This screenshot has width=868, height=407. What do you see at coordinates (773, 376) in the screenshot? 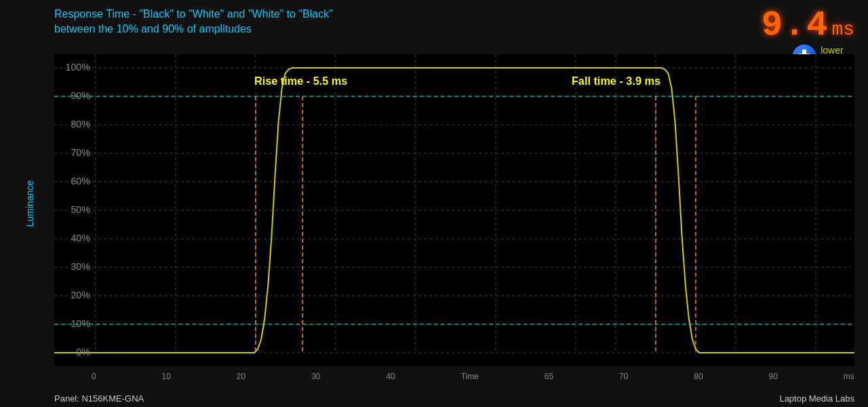
I see `x-tick-90: 90` at bounding box center [773, 376].